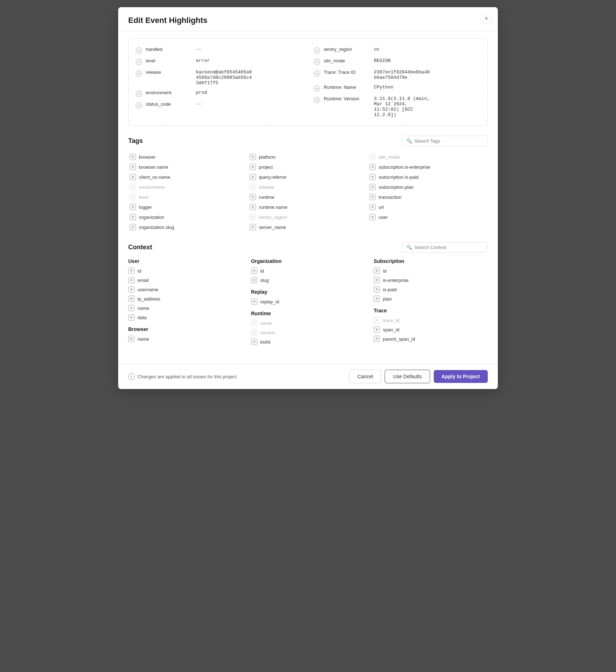 The width and height of the screenshot is (616, 672). I want to click on add-user-tag-button: +, so click(372, 217).